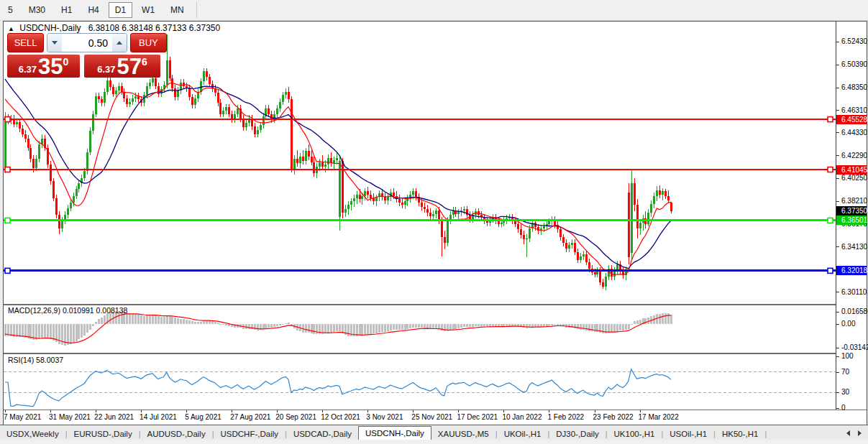 The width and height of the screenshot is (868, 444). What do you see at coordinates (148, 43) in the screenshot?
I see `buy-button: BUY` at bounding box center [148, 43].